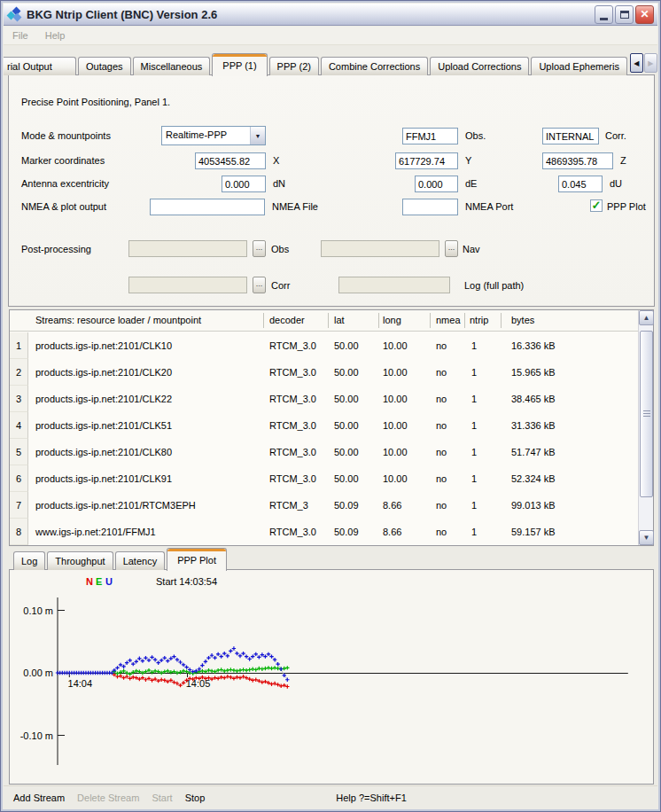  I want to click on tab-combine-corrections: Combine Corrections, so click(374, 66).